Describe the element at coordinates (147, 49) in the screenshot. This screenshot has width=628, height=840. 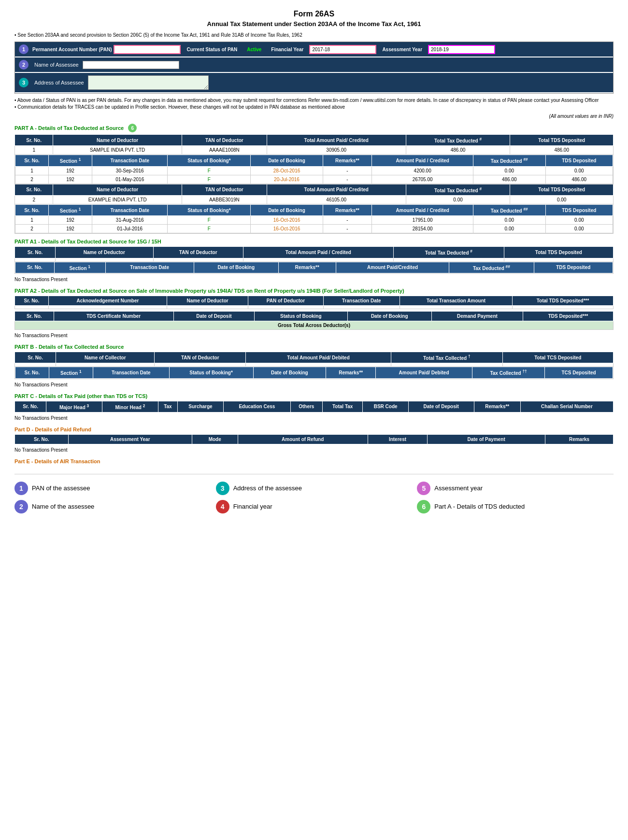
I see `pan-input` at that location.